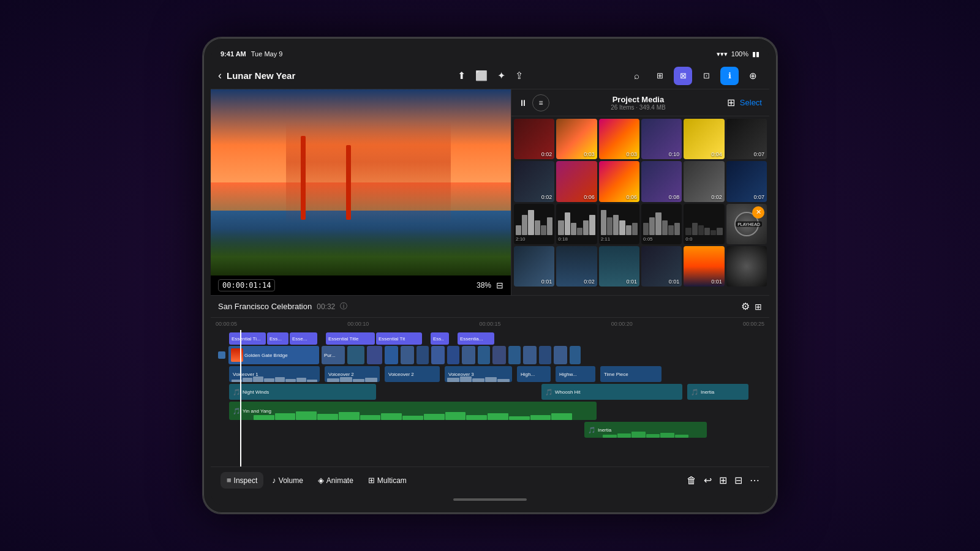  I want to click on undo-button: ↩, so click(708, 480).